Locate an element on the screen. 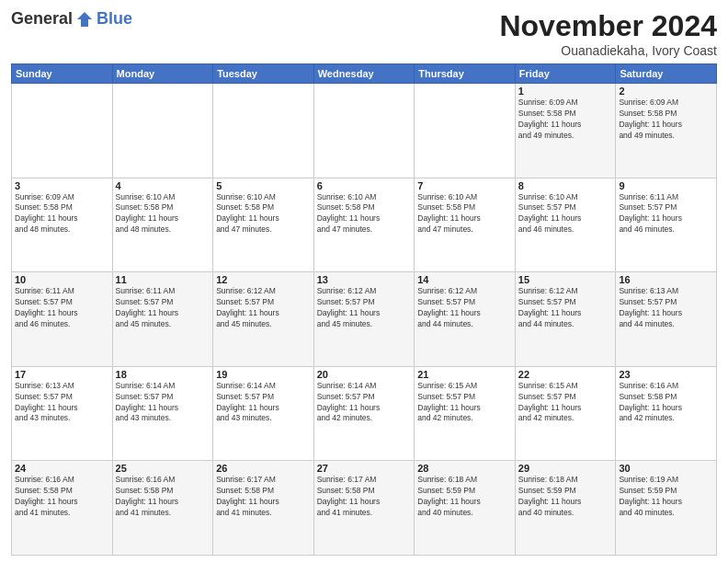 This screenshot has height=563, width=728. day-number: 26 is located at coordinates (263, 468).